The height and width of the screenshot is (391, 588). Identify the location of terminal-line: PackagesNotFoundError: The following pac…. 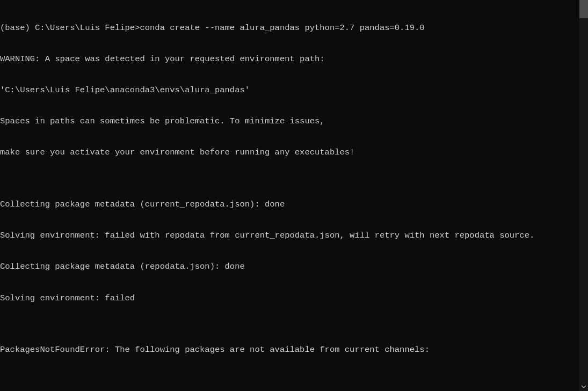
(290, 350).